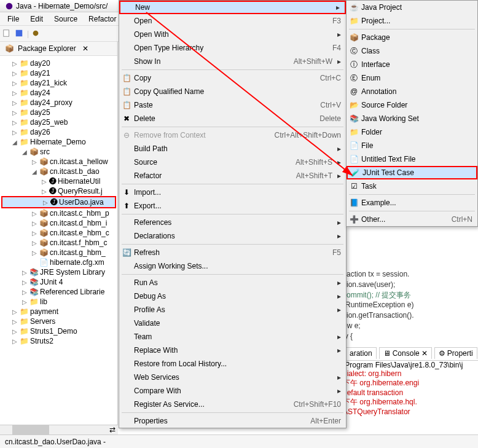  Describe the element at coordinates (232, 253) in the screenshot. I see `ctx-refresh: 🔄RefreshF5` at that location.